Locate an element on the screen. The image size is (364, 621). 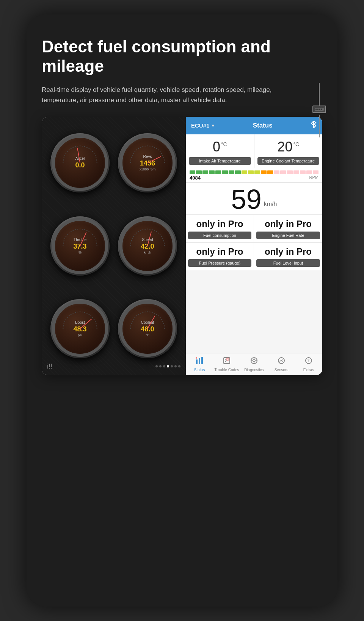
gauge-bottom-bar: i!! is located at coordinates (114, 367).